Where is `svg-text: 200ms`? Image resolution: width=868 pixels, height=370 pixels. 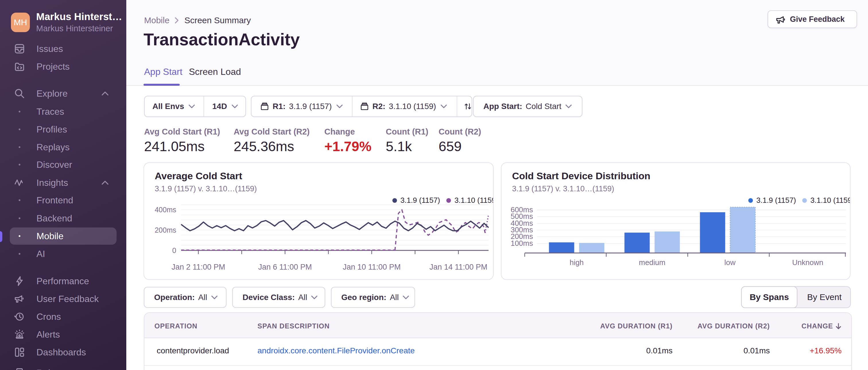 svg-text: 200ms is located at coordinates (165, 230).